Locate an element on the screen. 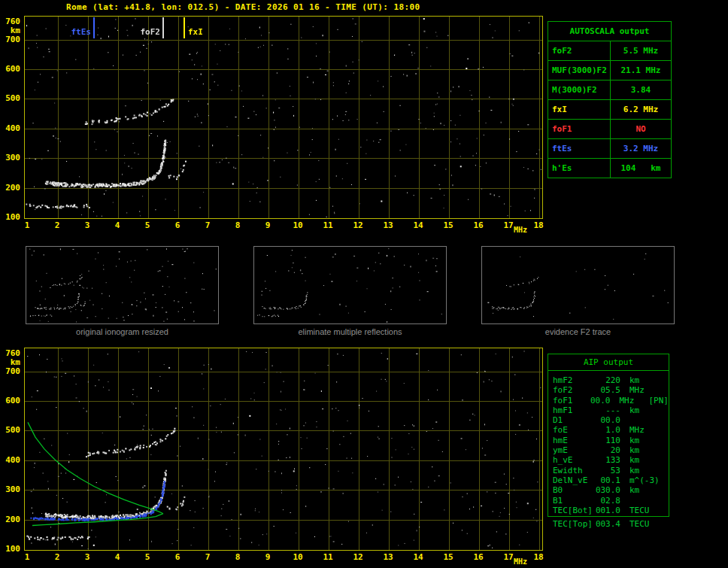 The image size is (728, 568). aip-row-name: foE is located at coordinates (574, 430).